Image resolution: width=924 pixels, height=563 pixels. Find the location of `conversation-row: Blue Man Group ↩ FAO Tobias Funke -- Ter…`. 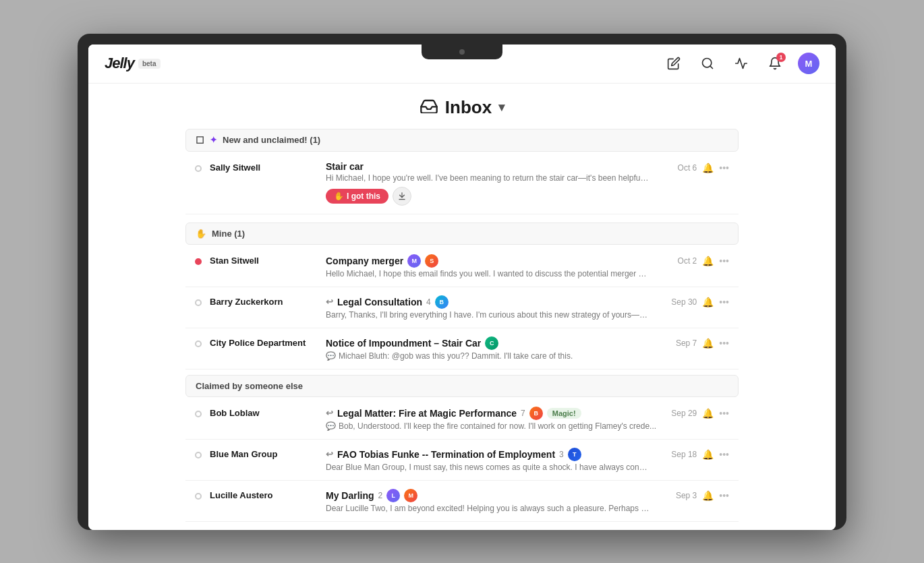

conversation-row: Blue Man Group ↩ FAO Tobias Funke -- Ter… is located at coordinates (462, 460).